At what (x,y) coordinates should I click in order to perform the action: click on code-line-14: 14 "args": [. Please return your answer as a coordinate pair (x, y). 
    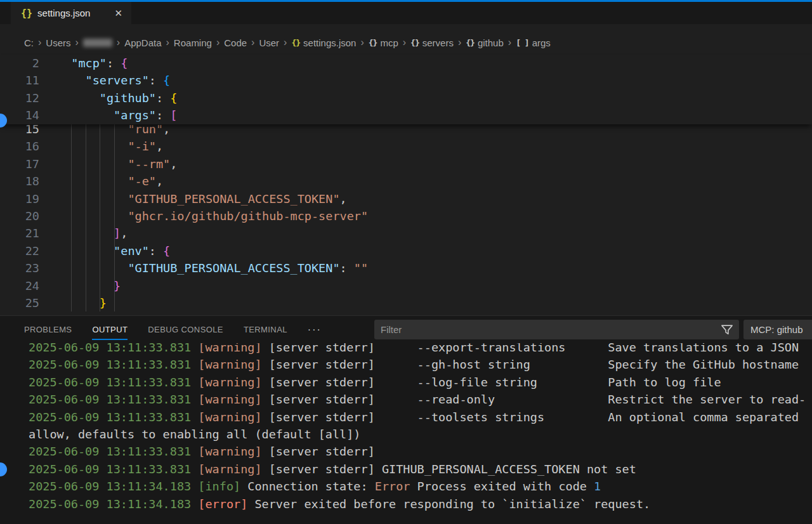
    Looking at the image, I should click on (406, 115).